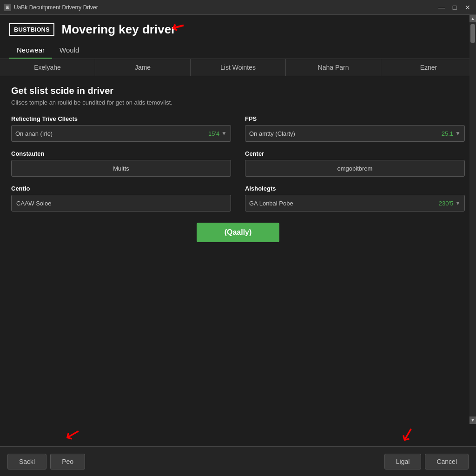 The image size is (476, 476). I want to click on section-title: Get slist scide in driver, so click(238, 91).